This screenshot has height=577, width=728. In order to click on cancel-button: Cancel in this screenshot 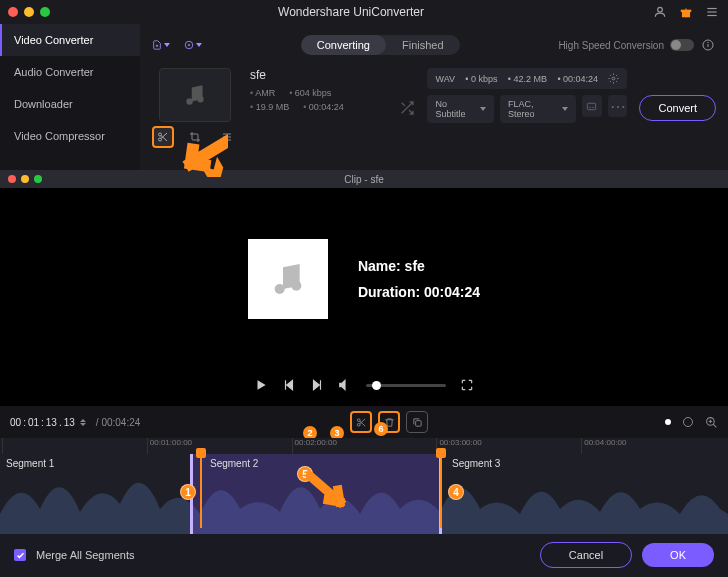, I will do `click(586, 555)`.